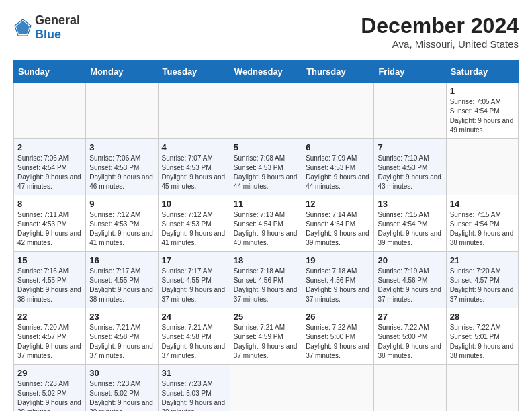 This screenshot has width=532, height=411. What do you see at coordinates (193, 72) in the screenshot?
I see `column-header-tuesday: Tuesday` at bounding box center [193, 72].